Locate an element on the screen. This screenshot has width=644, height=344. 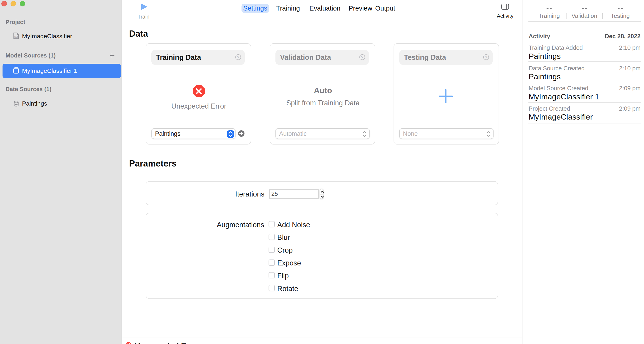
svg-text: ML is located at coordinates (16, 37).